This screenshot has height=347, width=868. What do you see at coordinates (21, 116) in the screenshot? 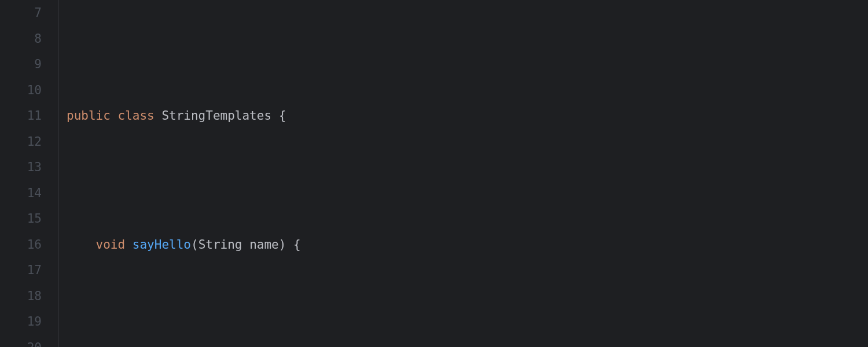
I see `line-number: 11` at bounding box center [21, 116].